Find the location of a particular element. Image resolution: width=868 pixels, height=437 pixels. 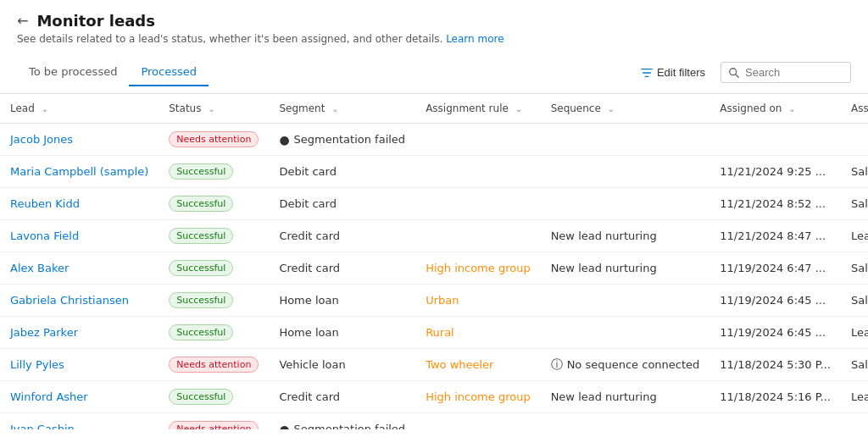

lead-link: Lavona Field is located at coordinates (44, 235).